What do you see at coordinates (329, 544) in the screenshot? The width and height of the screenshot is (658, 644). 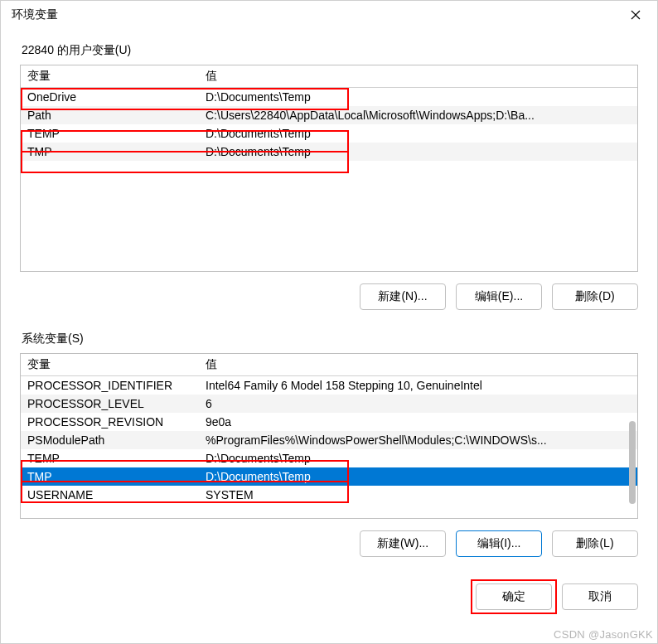 I see `system-buttons-row: 新建(W)... 编辑(I)... 删除(L)` at bounding box center [329, 544].